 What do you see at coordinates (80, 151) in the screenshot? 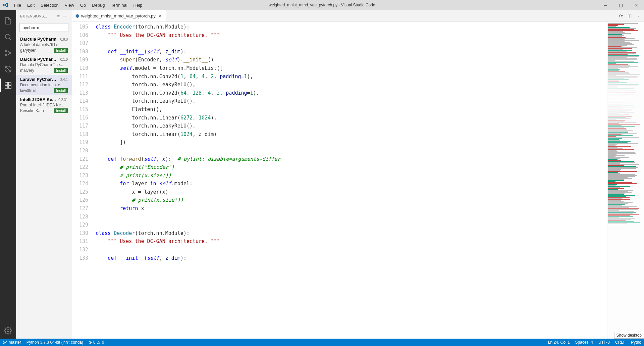
I see `line-number: 120` at bounding box center [80, 151].